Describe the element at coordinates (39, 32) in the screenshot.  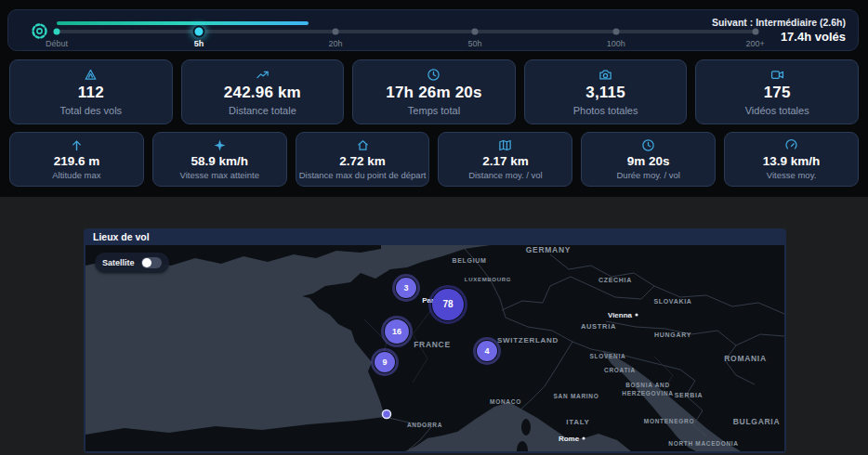
I see `gear-icon` at that location.